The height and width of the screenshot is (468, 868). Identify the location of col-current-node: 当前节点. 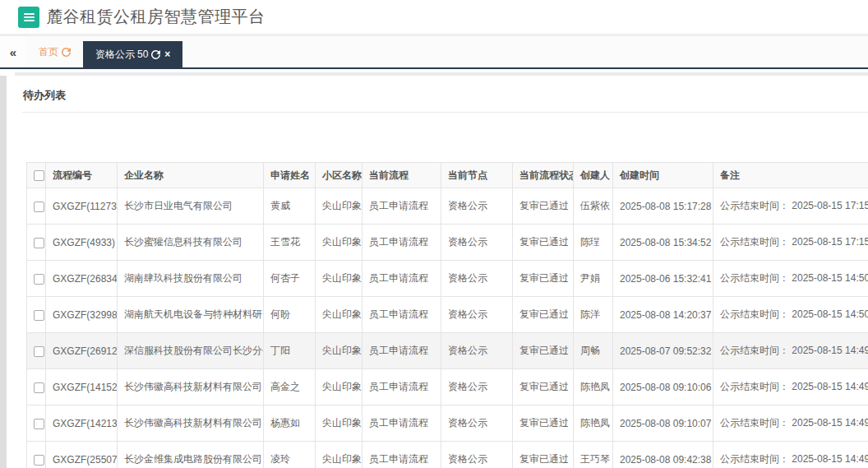
(477, 176).